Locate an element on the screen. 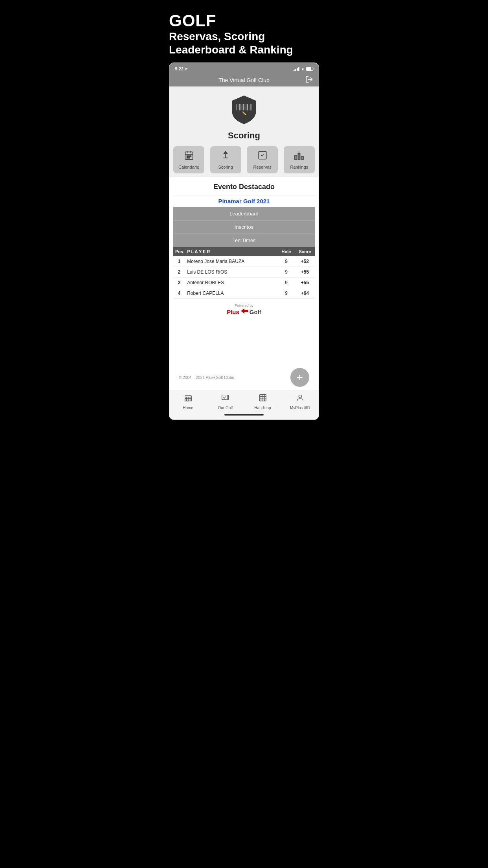  status-time: 9:22 ➤ is located at coordinates (182, 69).